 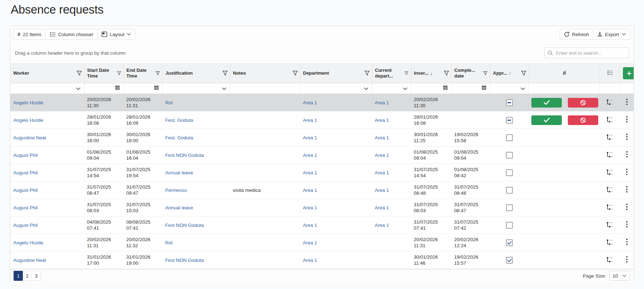 I want to click on table-row: Augustine Neal 31/01/2026 17:00 31/01/20…, so click(x=322, y=260).